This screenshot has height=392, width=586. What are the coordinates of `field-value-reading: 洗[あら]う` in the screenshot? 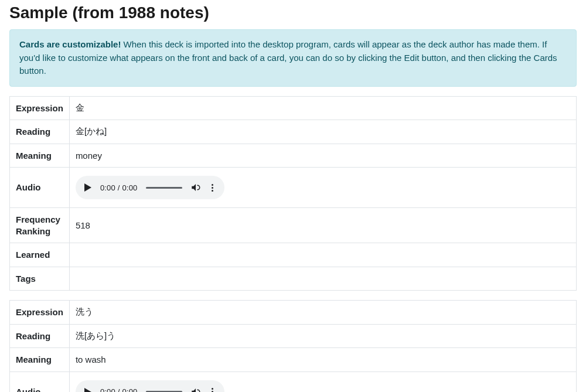 It's located at (322, 336).